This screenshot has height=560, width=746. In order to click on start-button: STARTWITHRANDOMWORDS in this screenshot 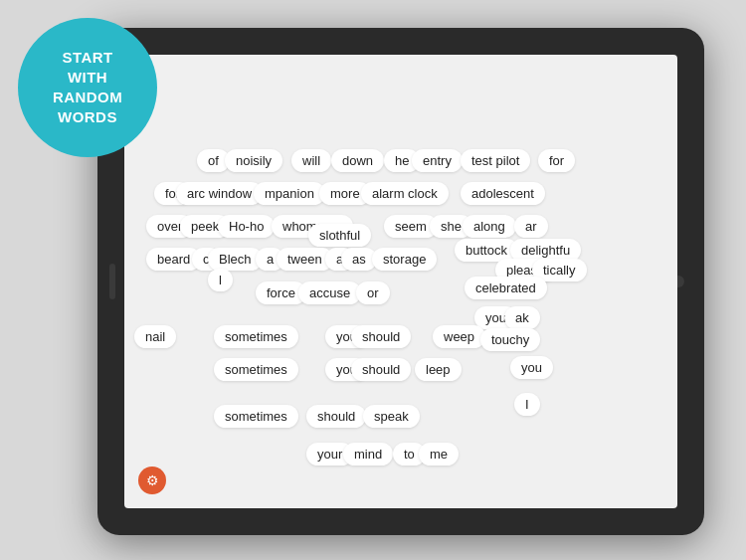, I will do `click(88, 88)`.